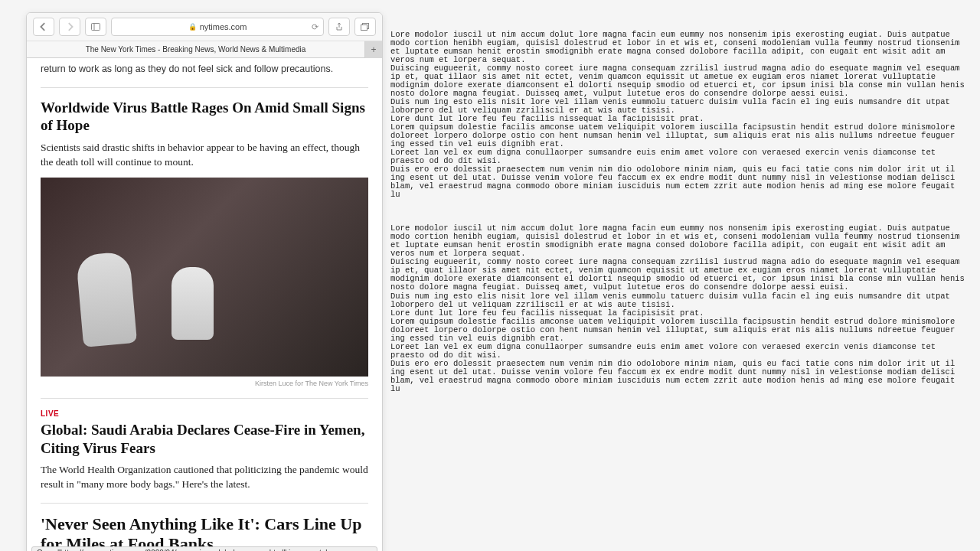  I want to click on tab-bar: The New York Times - Breaking News, Worl…, so click(204, 50).